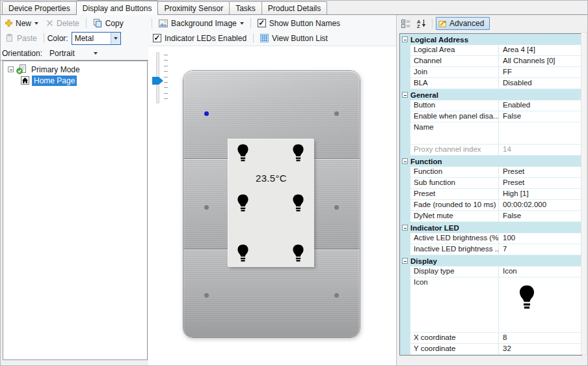 The height and width of the screenshot is (366, 588). What do you see at coordinates (490, 73) in the screenshot?
I see `property-row: JoinFF` at bounding box center [490, 73].